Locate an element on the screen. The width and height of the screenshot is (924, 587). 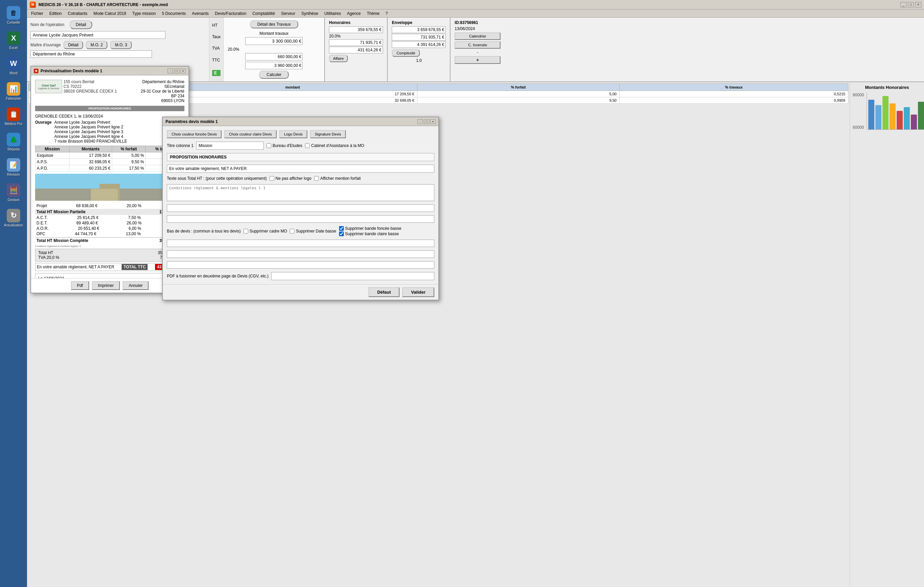
preview-minimize-button: - is located at coordinates (170, 71).